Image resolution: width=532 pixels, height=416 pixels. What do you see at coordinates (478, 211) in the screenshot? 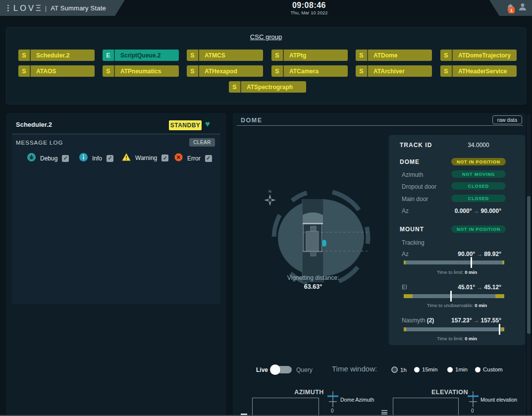
I see `dome-az-value: 0.000°→90.000°` at bounding box center [478, 211].